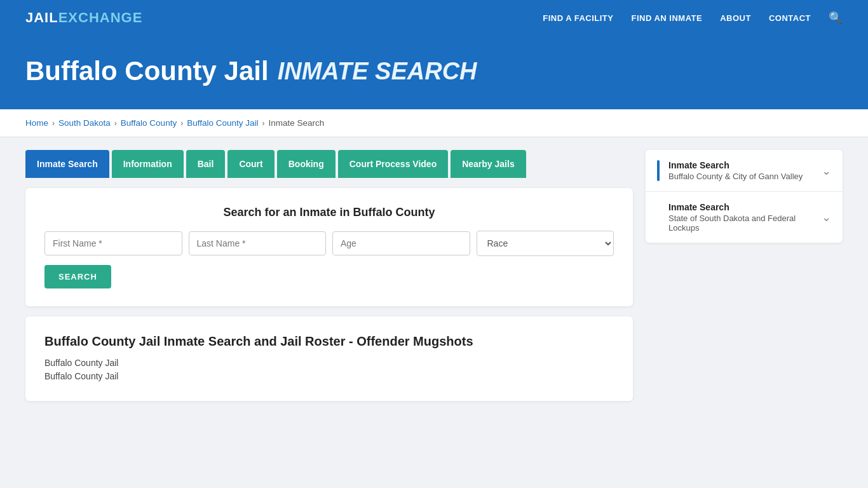 The height and width of the screenshot is (488, 868). Describe the element at coordinates (222, 123) in the screenshot. I see `breadcrumb-buffalo-county-jail: Buffalo County Jail` at that location.